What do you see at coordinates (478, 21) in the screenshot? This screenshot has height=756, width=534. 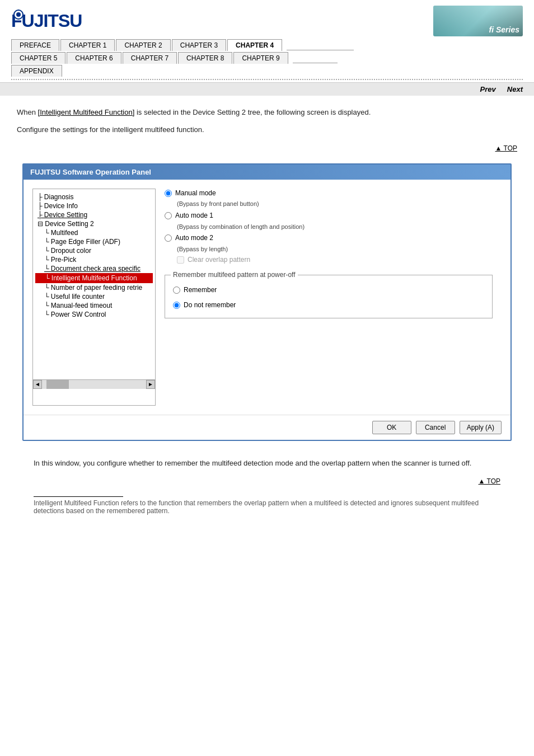 I see `fi-series-banner: fi Series` at bounding box center [478, 21].